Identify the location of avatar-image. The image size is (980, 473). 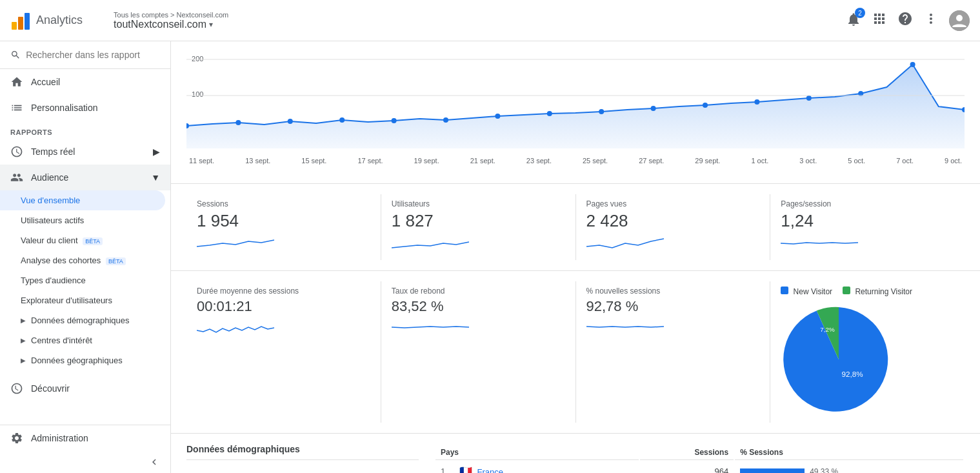
(959, 21).